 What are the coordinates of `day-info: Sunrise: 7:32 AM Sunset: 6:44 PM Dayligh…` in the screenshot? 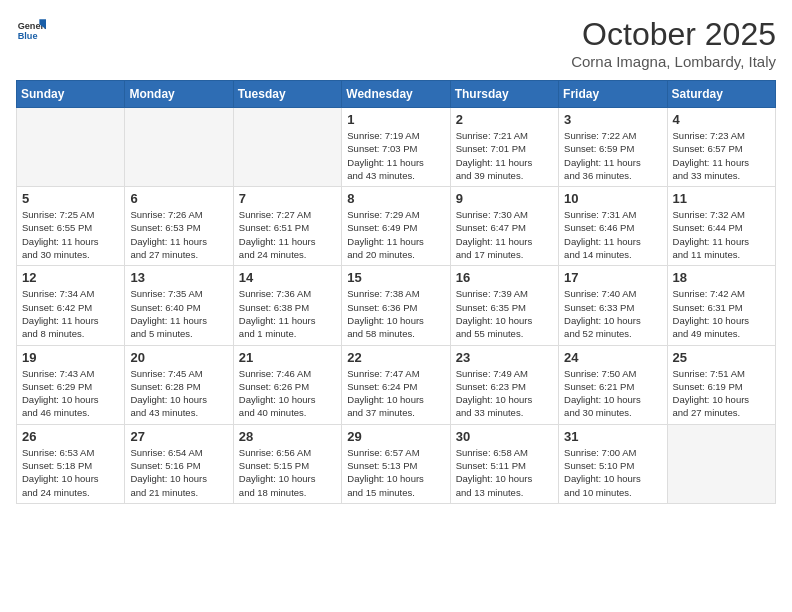 It's located at (722, 234).